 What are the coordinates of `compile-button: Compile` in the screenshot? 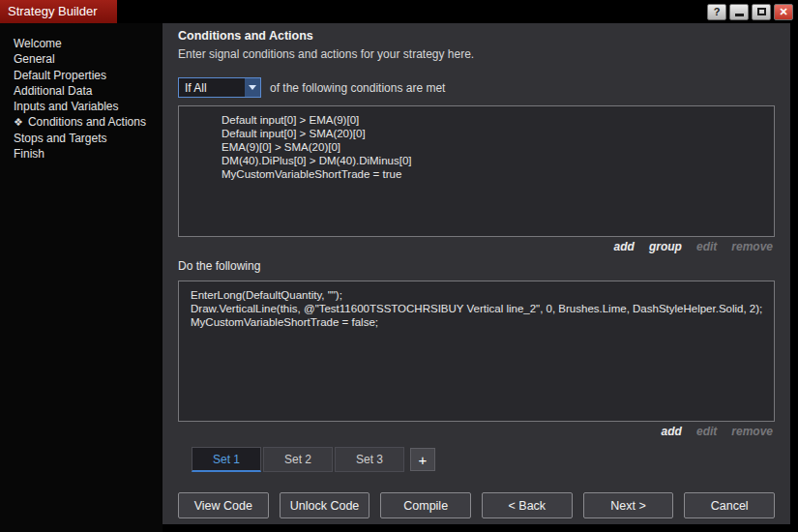 It's located at (426, 505).